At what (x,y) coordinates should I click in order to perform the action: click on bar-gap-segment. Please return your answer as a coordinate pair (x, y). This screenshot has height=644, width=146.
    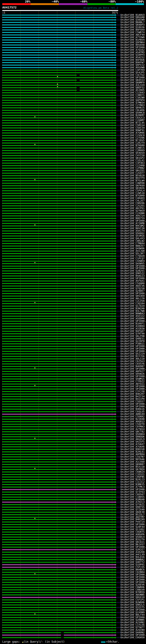
    Looking at the image, I should click on (78, 75).